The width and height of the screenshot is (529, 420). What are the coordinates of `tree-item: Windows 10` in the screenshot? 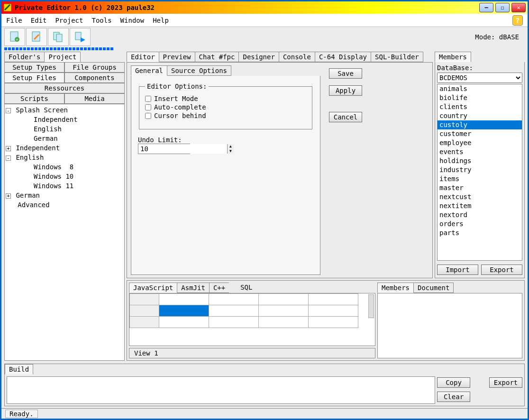 It's located at (64, 176).